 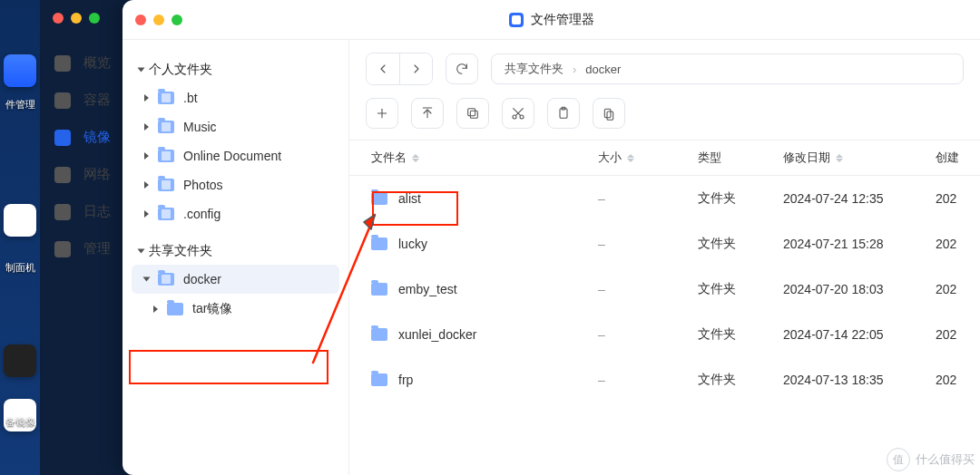 I want to click on add-button, so click(x=382, y=113).